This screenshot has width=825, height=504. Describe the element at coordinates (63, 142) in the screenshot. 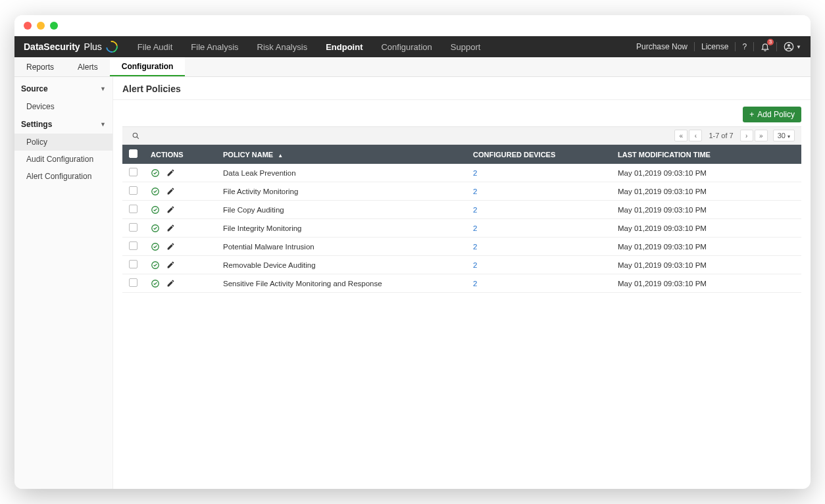

I see `sidebar-item-policy: Policy` at that location.